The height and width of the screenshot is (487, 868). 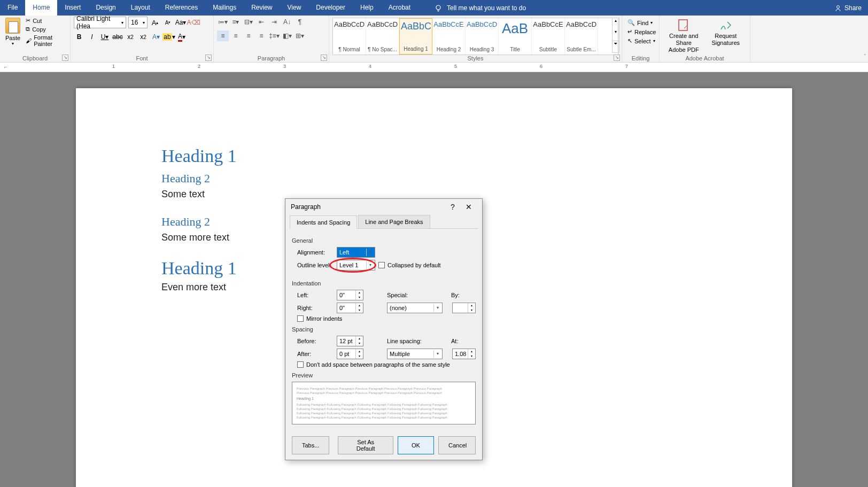 What do you see at coordinates (92, 37) in the screenshot?
I see `italic-button: I` at bounding box center [92, 37].